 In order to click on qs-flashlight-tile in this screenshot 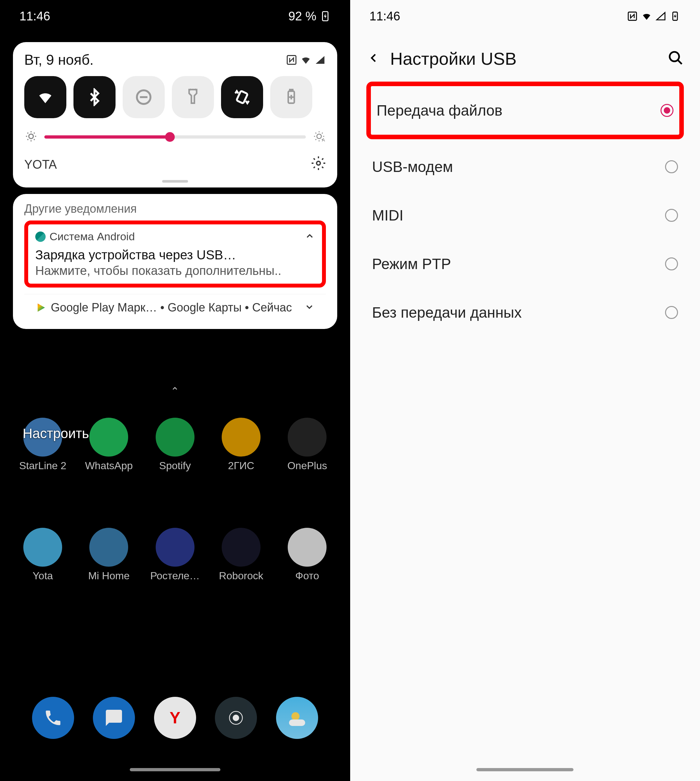, I will do `click(193, 97)`.